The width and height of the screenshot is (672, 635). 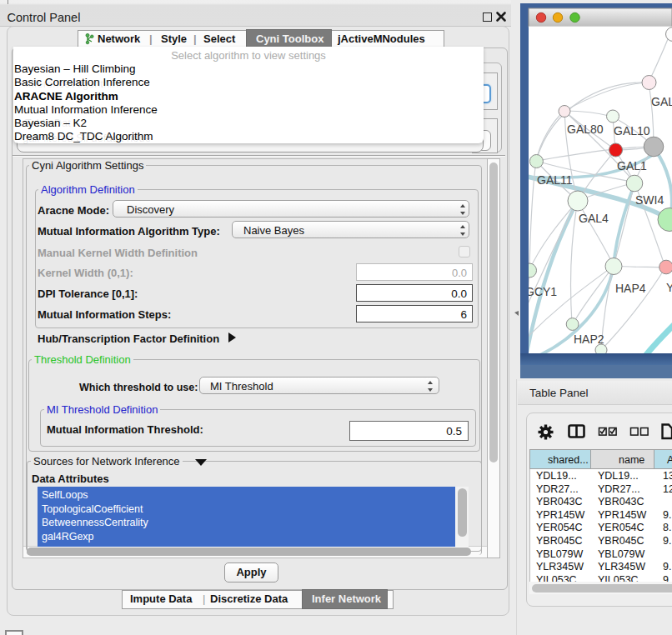 What do you see at coordinates (632, 166) in the screenshot?
I see `svg-text: GAL1` at bounding box center [632, 166].